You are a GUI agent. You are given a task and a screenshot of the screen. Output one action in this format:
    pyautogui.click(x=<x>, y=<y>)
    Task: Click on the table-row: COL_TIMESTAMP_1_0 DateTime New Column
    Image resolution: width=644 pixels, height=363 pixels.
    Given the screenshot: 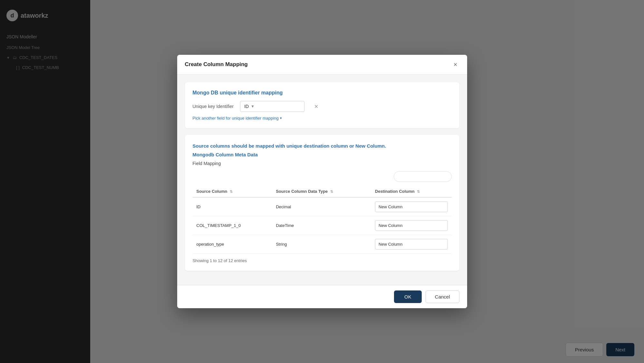 What is the action you would take?
    pyautogui.click(x=322, y=226)
    